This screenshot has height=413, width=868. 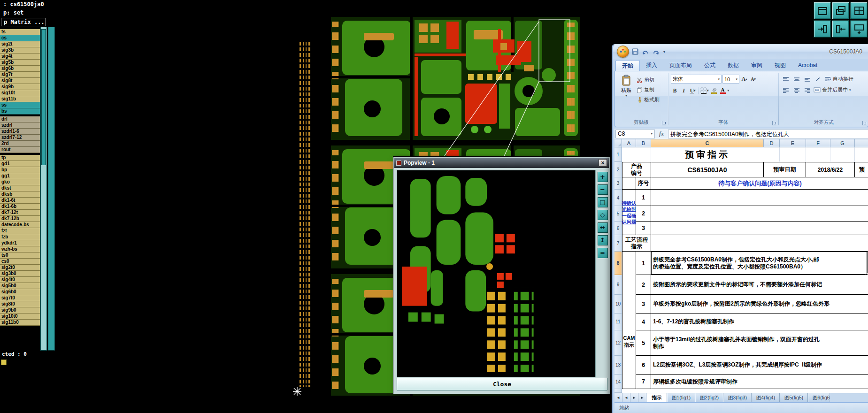 What do you see at coordinates (20, 44) in the screenshot?
I see `layer-item: sig2t` at bounding box center [20, 44].